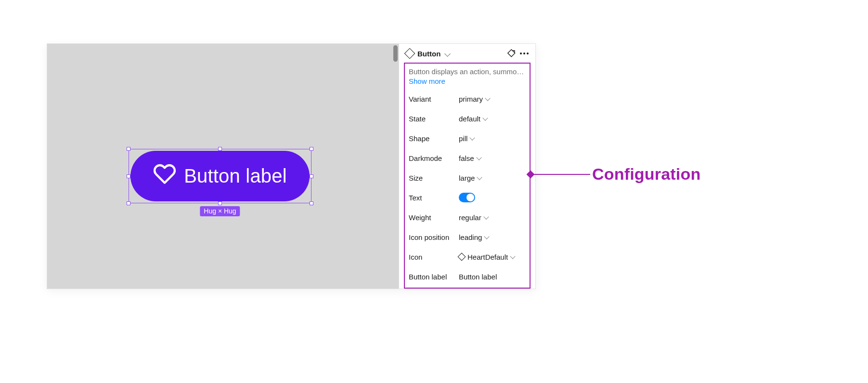 This screenshot has height=383, width=868. What do you see at coordinates (467, 166) in the screenshot?
I see `inspector-panel: Button Button displays an action, summon…` at bounding box center [467, 166].